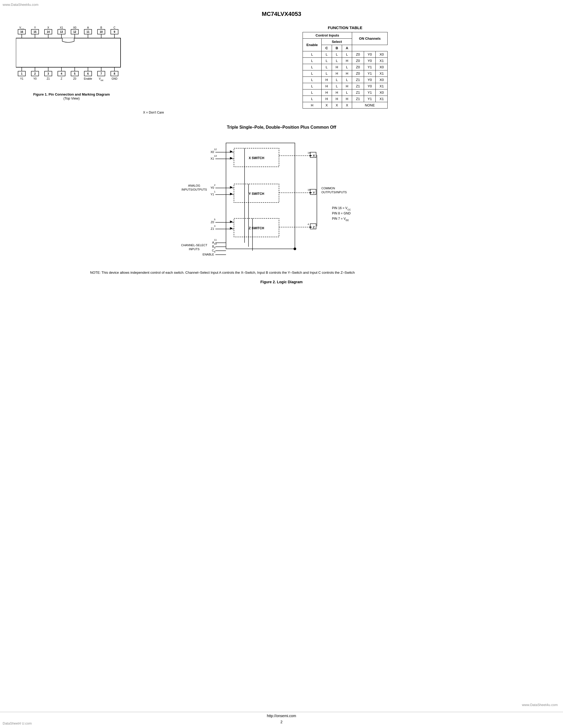 The image size is (563, 728). Describe the element at coordinates (342, 213) in the screenshot. I see `svg-text: PIN 8 = GND` at that location.